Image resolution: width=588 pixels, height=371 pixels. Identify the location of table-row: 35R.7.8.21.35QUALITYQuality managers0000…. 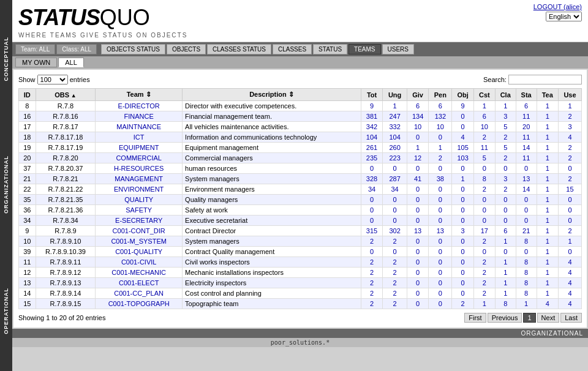
(300, 200).